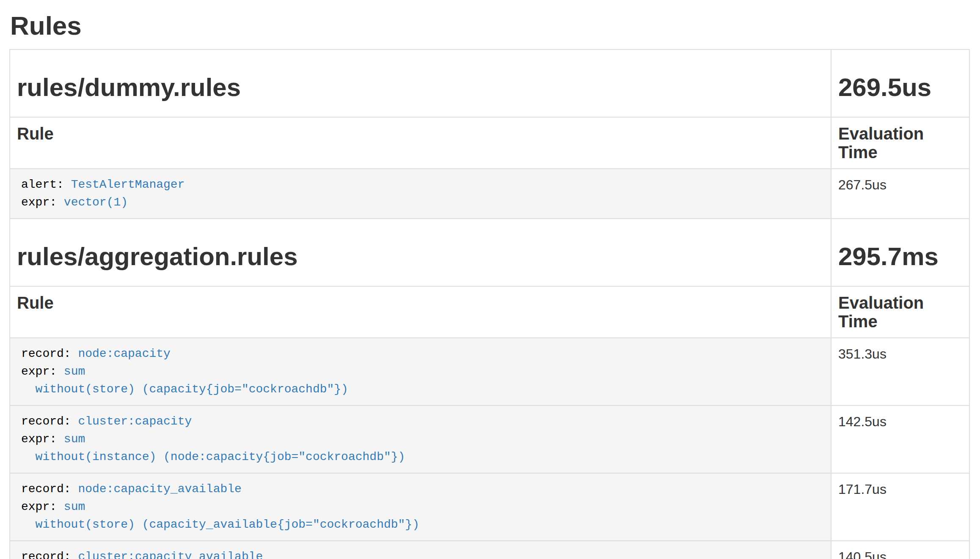  I want to click on rule-name-link: node:capacity, so click(124, 353).